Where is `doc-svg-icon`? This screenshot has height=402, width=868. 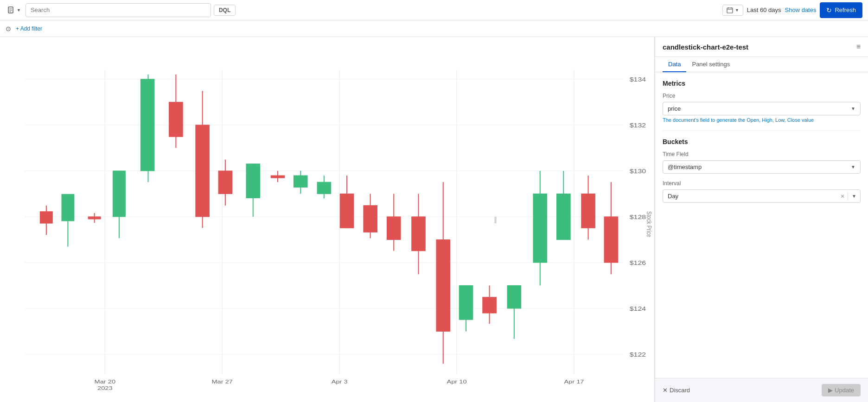 doc-svg-icon is located at coordinates (11, 10).